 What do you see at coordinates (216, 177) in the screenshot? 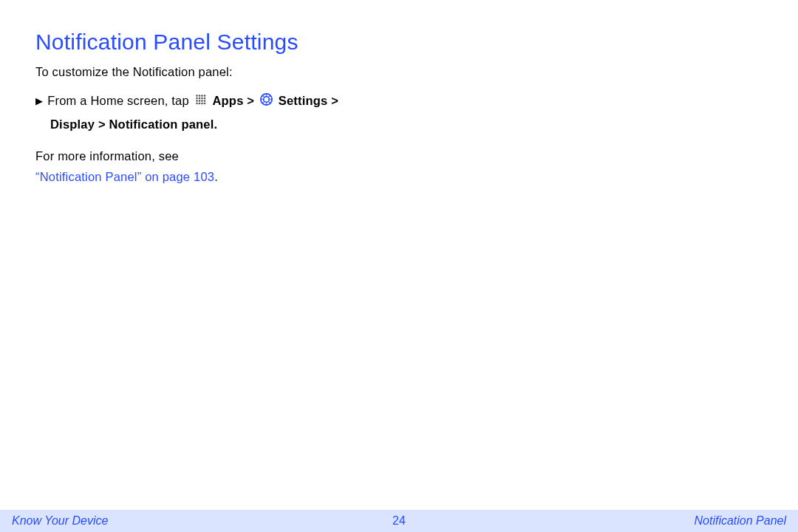
I see `more-info-period: .` at bounding box center [216, 177].